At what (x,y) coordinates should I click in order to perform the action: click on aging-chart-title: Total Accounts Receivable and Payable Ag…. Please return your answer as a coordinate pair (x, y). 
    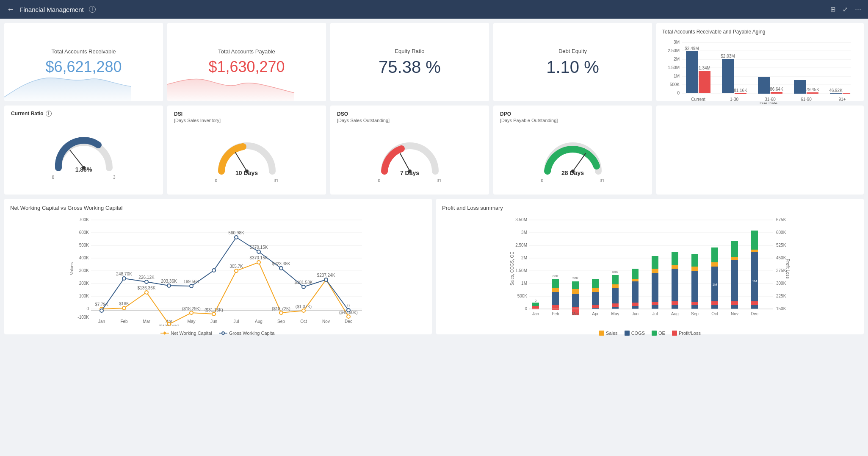
    Looking at the image, I should click on (760, 32).